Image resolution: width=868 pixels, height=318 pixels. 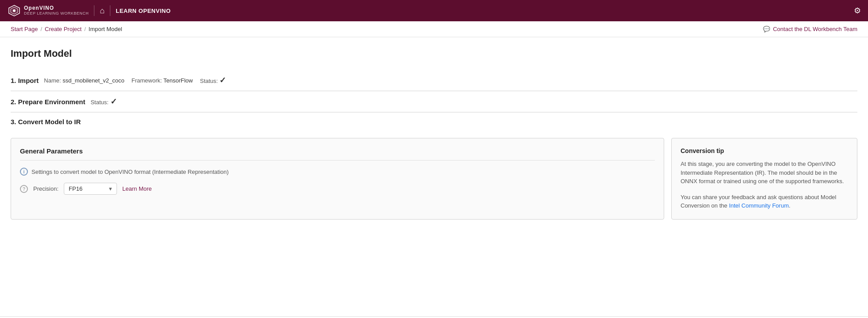 I want to click on step-2-check-icon: ✓, so click(x=113, y=102).